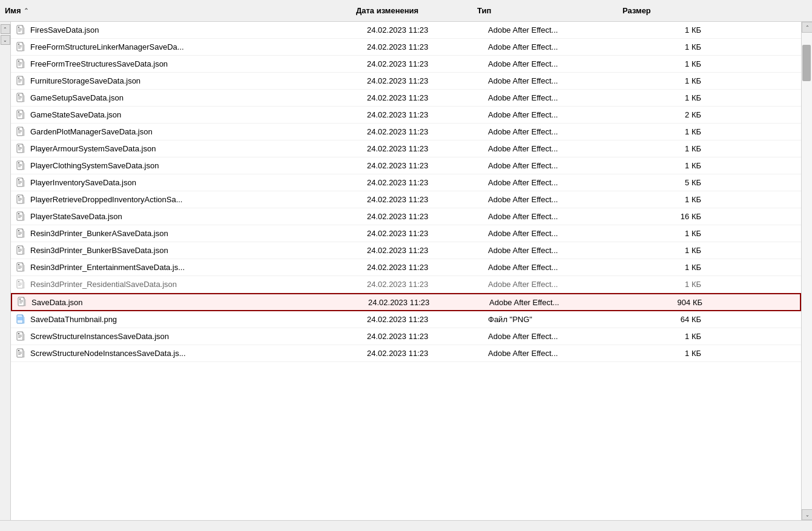 The height and width of the screenshot is (531, 812). Describe the element at coordinates (807, 515) in the screenshot. I see `vscroll-bottom-button: ⌄` at that location.